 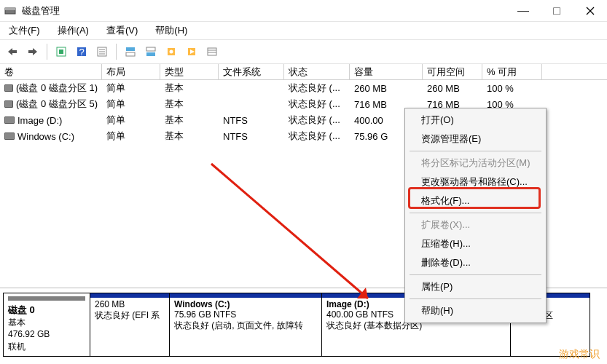 I want to click on col-status: 状态, so click(x=317, y=71).